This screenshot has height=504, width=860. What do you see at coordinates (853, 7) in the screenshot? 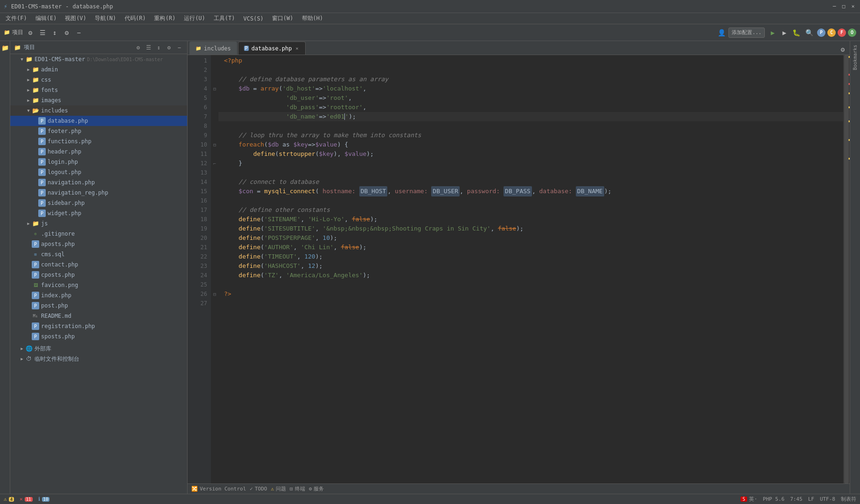
I see `close-button: ✕` at bounding box center [853, 7].